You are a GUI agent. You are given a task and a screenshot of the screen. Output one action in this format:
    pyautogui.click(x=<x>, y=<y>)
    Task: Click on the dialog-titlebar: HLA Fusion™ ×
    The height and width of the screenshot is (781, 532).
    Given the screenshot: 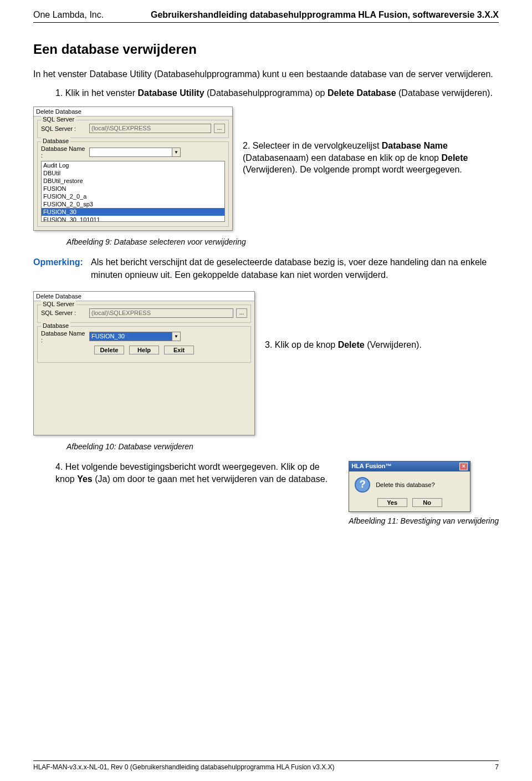 What is the action you would take?
    pyautogui.click(x=410, y=466)
    